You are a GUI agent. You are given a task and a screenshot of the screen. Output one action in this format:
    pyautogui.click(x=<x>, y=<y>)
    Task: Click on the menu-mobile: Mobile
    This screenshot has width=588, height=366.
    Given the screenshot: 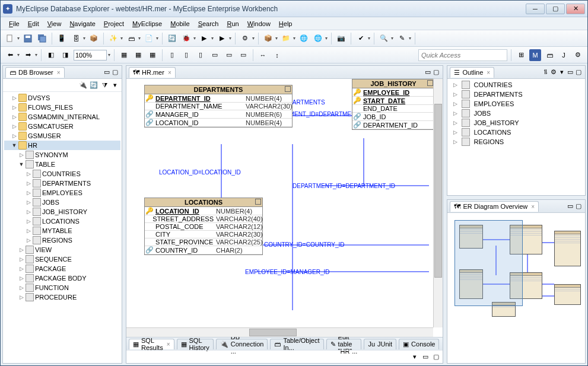 What is the action you would take?
    pyautogui.click(x=180, y=24)
    